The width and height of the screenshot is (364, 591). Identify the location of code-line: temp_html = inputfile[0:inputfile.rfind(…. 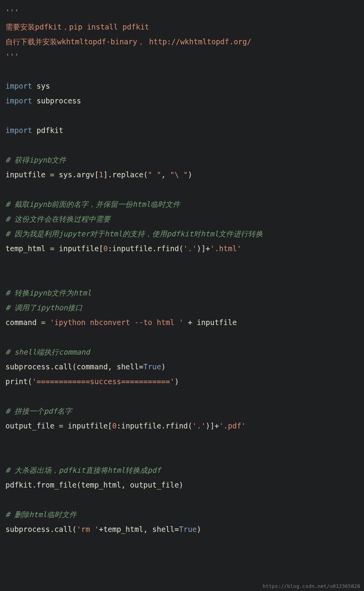
(182, 248).